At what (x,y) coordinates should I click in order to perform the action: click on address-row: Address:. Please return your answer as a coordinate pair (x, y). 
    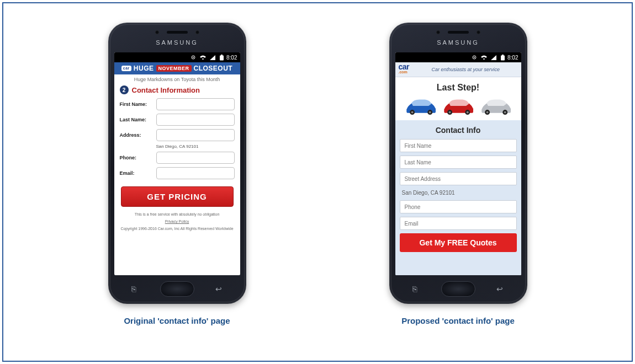
    Looking at the image, I should click on (177, 135).